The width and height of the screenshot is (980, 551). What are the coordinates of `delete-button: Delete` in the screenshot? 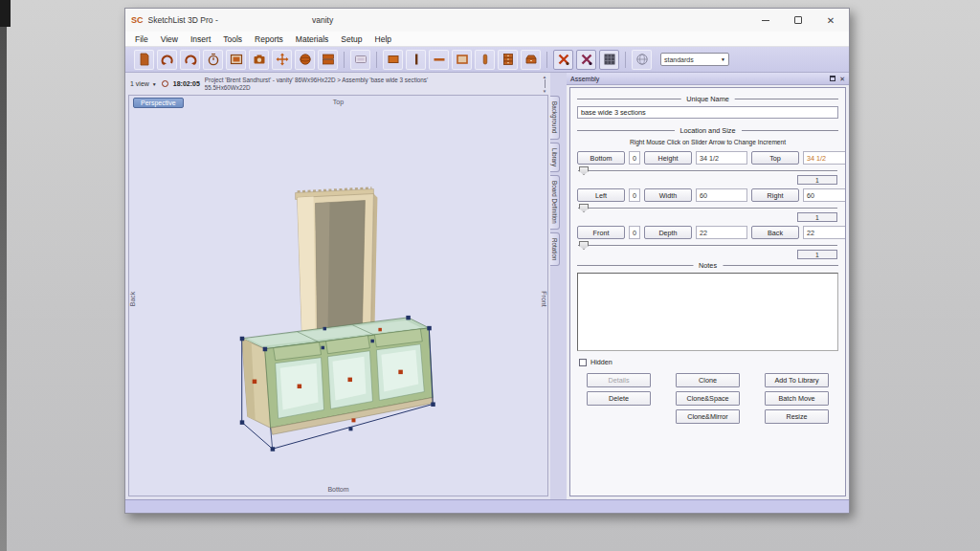 It's located at (618, 398).